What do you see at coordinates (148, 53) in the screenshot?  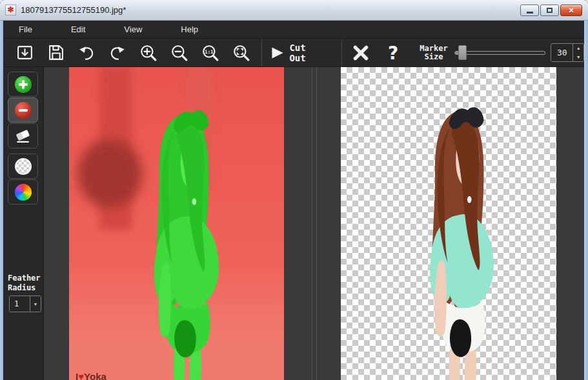 I see `zoom-in-button` at bounding box center [148, 53].